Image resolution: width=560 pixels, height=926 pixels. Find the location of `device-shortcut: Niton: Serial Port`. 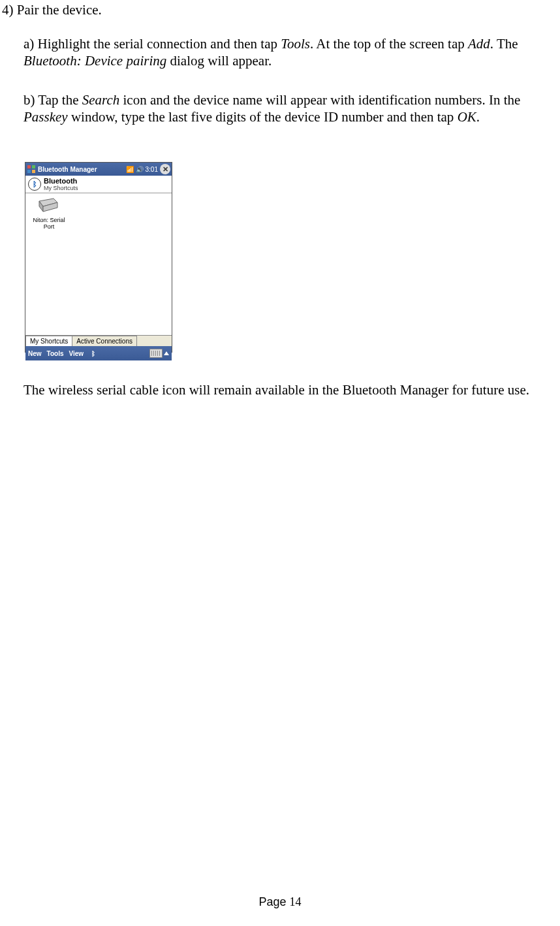

device-shortcut: Niton: Serial Port is located at coordinates (49, 214).